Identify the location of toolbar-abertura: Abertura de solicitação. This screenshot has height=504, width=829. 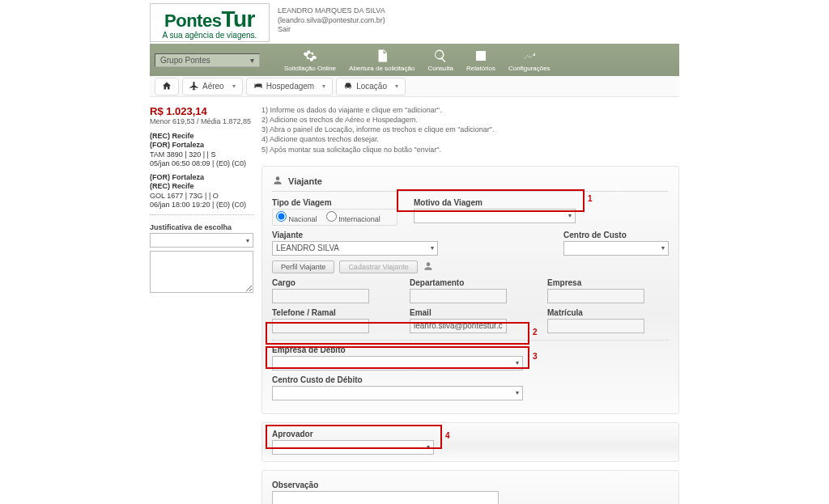
(382, 60).